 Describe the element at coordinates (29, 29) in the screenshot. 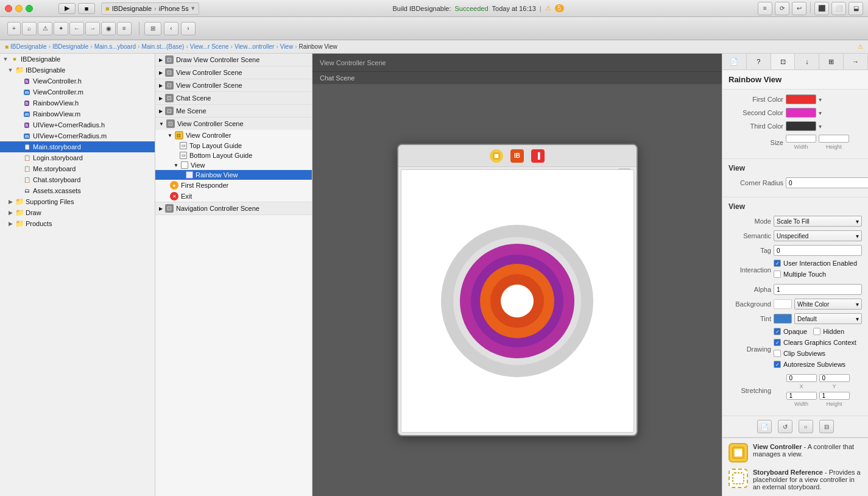

I see `search-button: ⌕` at that location.